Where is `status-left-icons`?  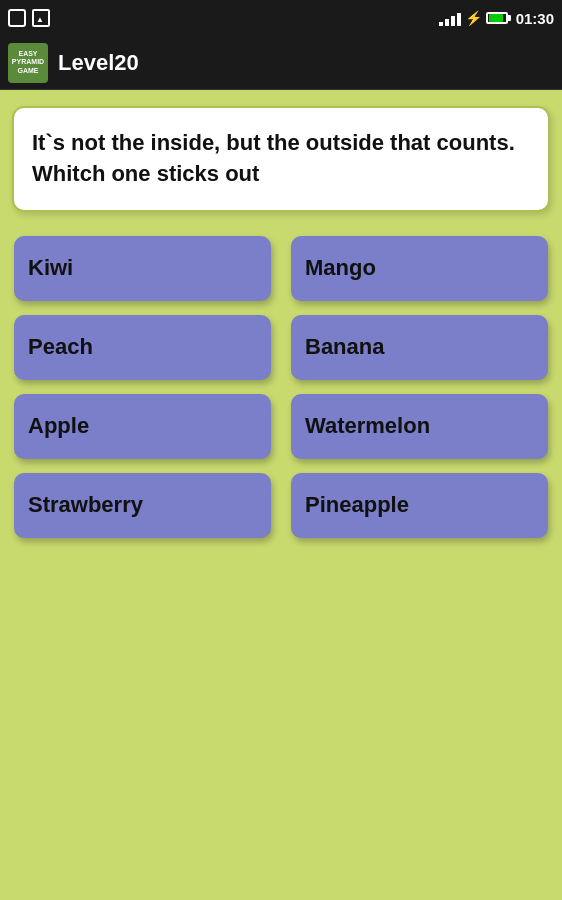
status-left-icons is located at coordinates (29, 18).